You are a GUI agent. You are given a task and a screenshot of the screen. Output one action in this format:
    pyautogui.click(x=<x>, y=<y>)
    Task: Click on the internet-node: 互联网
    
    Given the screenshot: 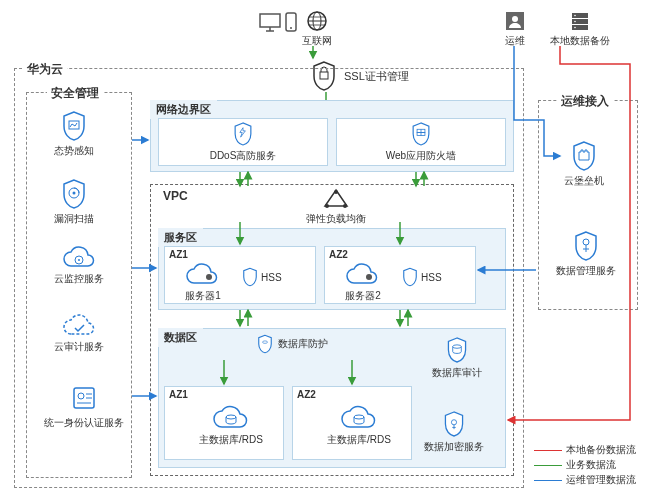 What is the action you would take?
    pyautogui.click(x=317, y=29)
    